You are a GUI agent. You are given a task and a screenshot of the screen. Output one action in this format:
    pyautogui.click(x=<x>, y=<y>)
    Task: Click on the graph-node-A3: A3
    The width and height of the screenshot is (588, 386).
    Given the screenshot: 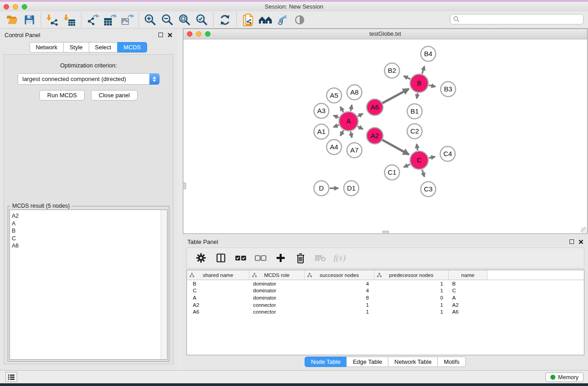 What is the action you would take?
    pyautogui.click(x=321, y=111)
    